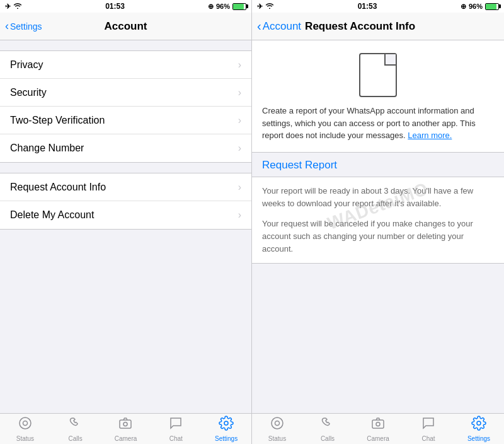  I want to click on right-battery-icon, so click(492, 6).